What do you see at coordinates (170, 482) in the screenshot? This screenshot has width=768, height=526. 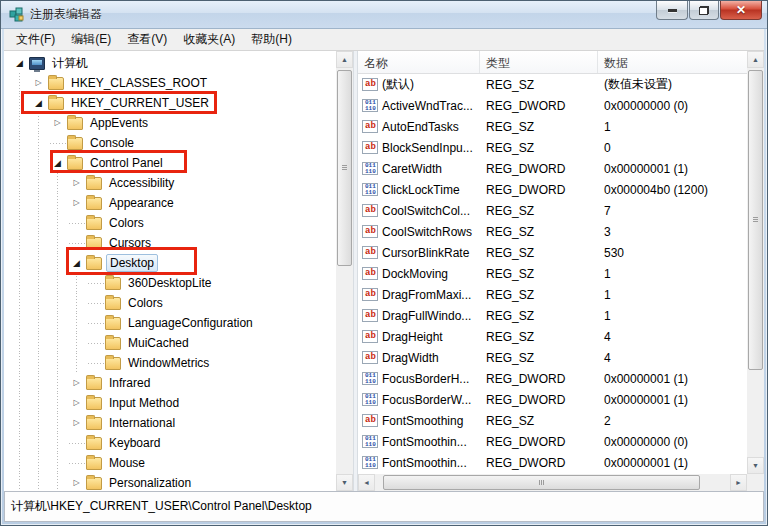 I see `tree-item-personalization: ▷Personalization` at bounding box center [170, 482].